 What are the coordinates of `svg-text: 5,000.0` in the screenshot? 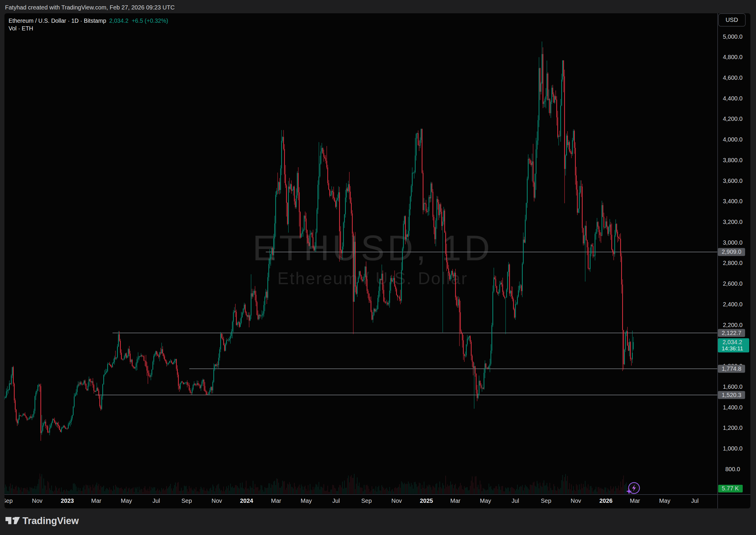 It's located at (733, 37).